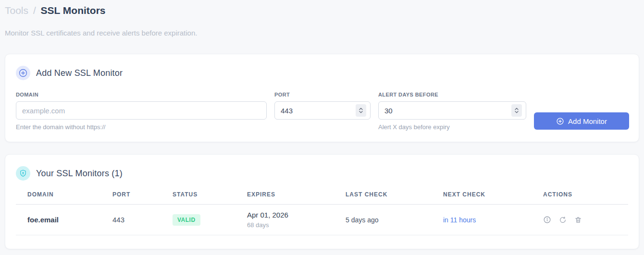  Describe the element at coordinates (131, 220) in the screenshot. I see `cell-port: 443` at that location.